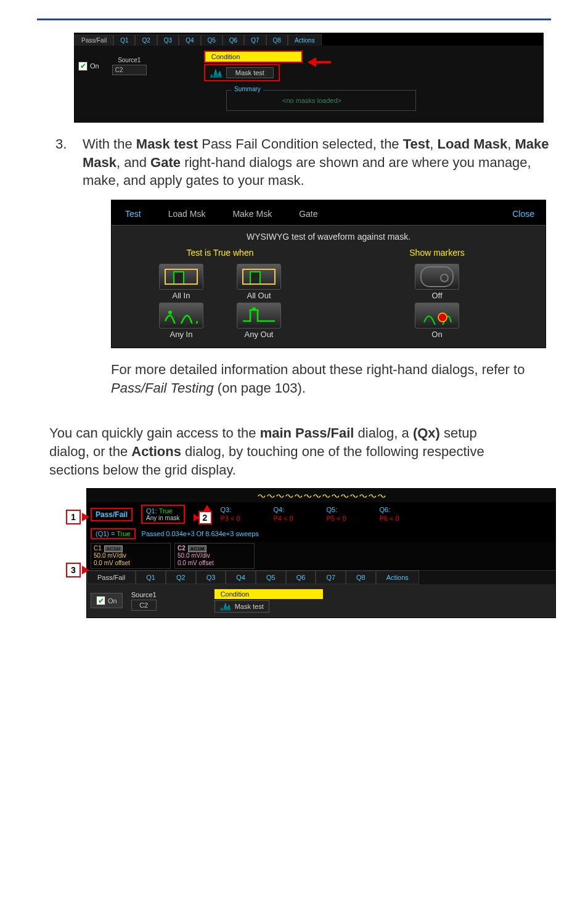  Describe the element at coordinates (321, 553) in the screenshot. I see `figure-grid-display: 1 3 ∿∿∿∿∿∿∿∿∿∿∿∿∿∿ Pass/Fail Q1: True An…` at that location.